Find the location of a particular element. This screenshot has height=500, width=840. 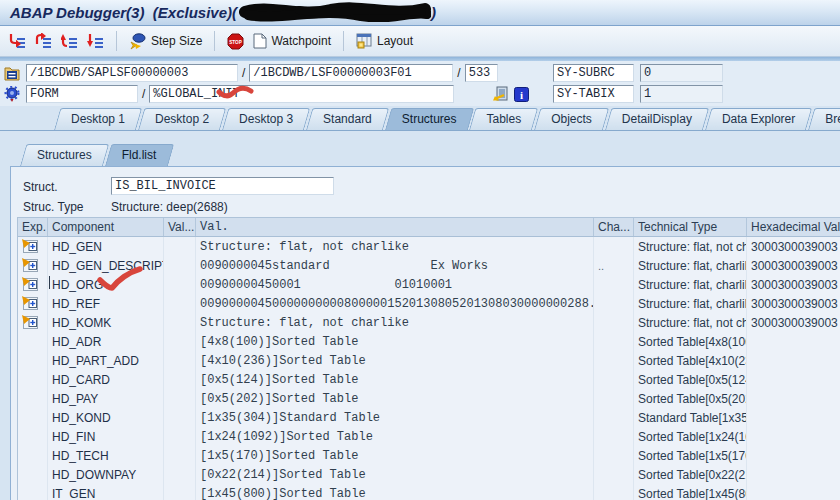

step-size-button: Step Size is located at coordinates (166, 42).